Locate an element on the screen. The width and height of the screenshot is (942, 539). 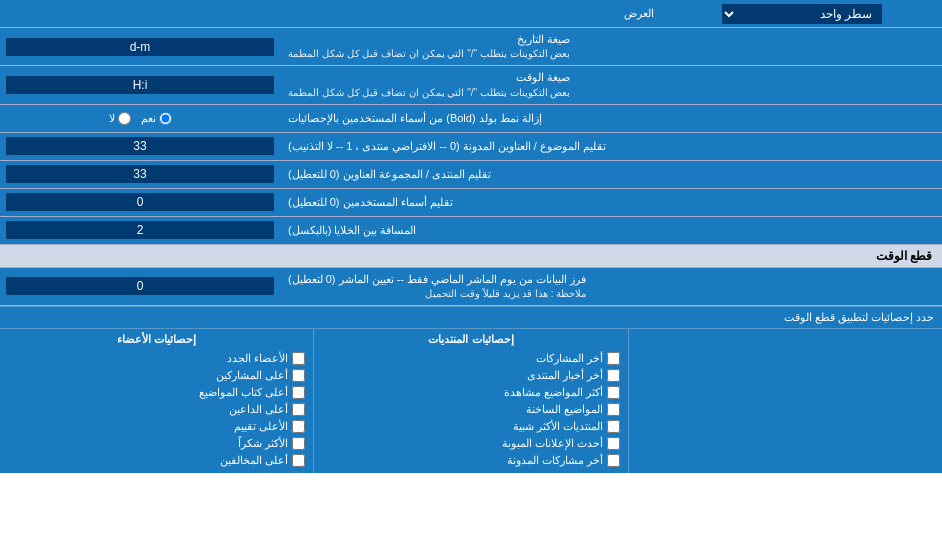
bold-remove-no-label: لا is located at coordinates (120, 118).